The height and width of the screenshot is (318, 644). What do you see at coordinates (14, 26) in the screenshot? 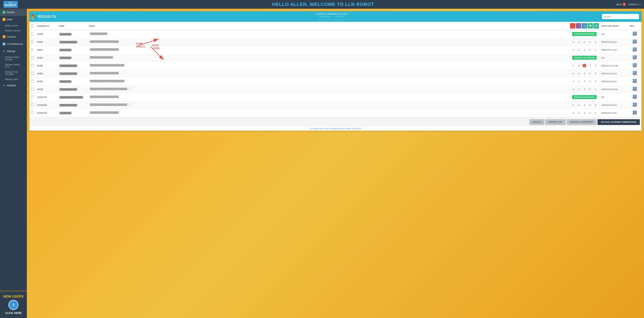
I see `sidebar-item-single-learner: Single Learner` at bounding box center [14, 26].